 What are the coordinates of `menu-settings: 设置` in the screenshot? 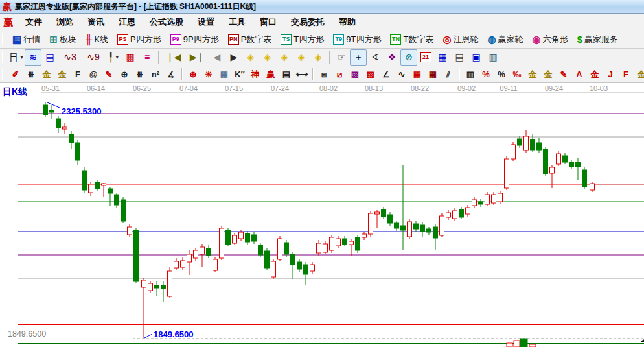 It's located at (206, 22).